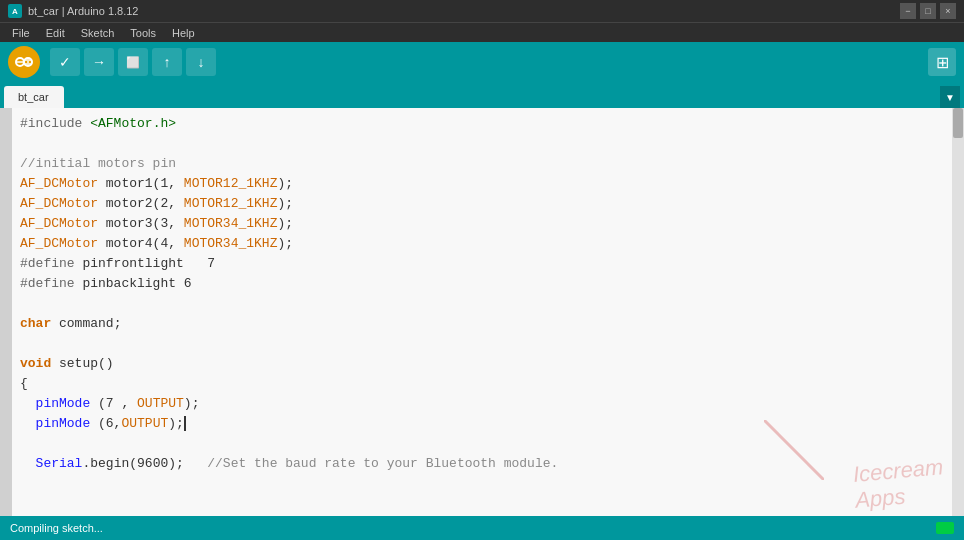 The height and width of the screenshot is (540, 964). Describe the element at coordinates (482, 324) in the screenshot. I see `code-line: char command;` at that location.